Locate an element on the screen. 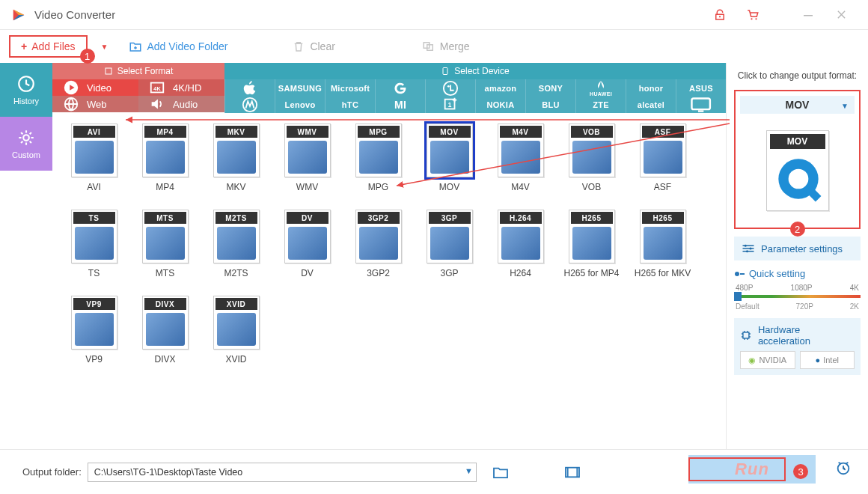 This screenshot has height=494, width=868. format-avi: AVIAVI is located at coordinates (94, 166).